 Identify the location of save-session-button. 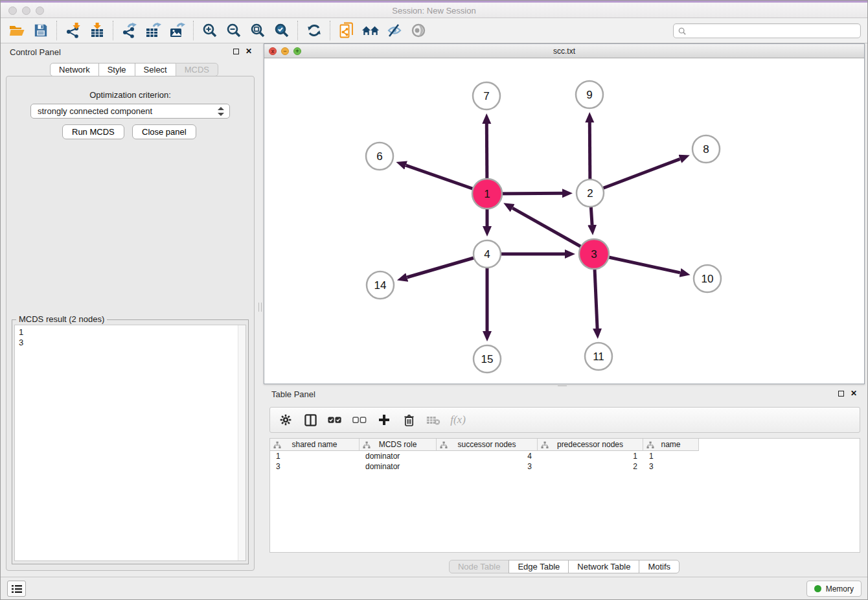
(40, 30).